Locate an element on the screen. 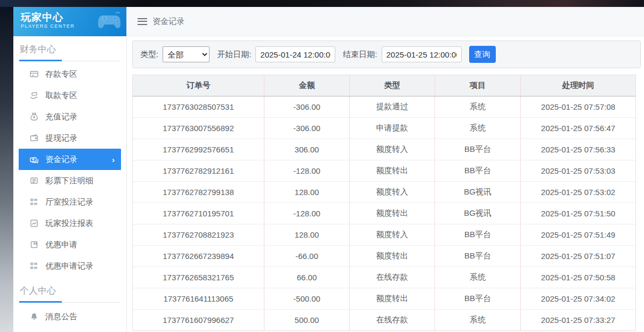 The height and width of the screenshot is (332, 644). order-no-cell: 1737762782912161 is located at coordinates (198, 171).